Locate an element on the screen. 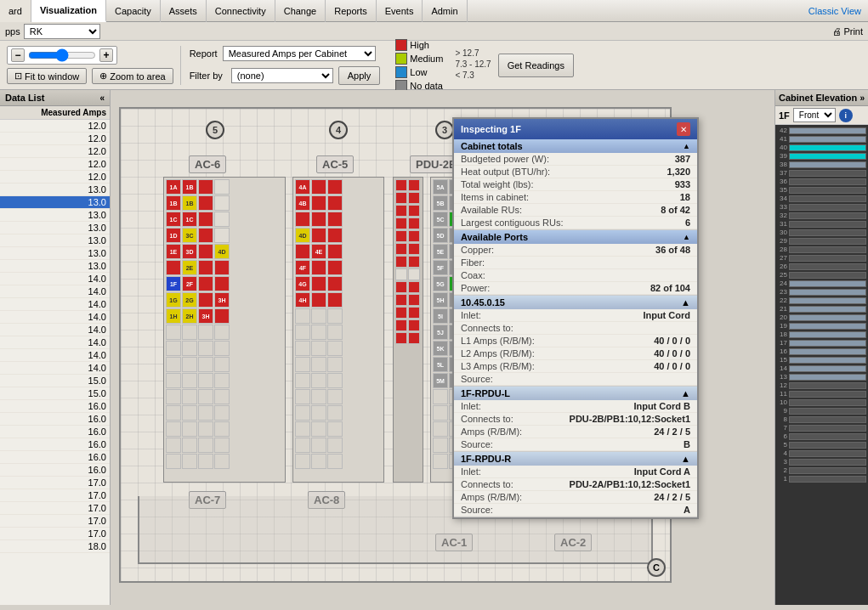 This screenshot has height=610, width=868. cabinet-cell: 1F is located at coordinates (173, 284).